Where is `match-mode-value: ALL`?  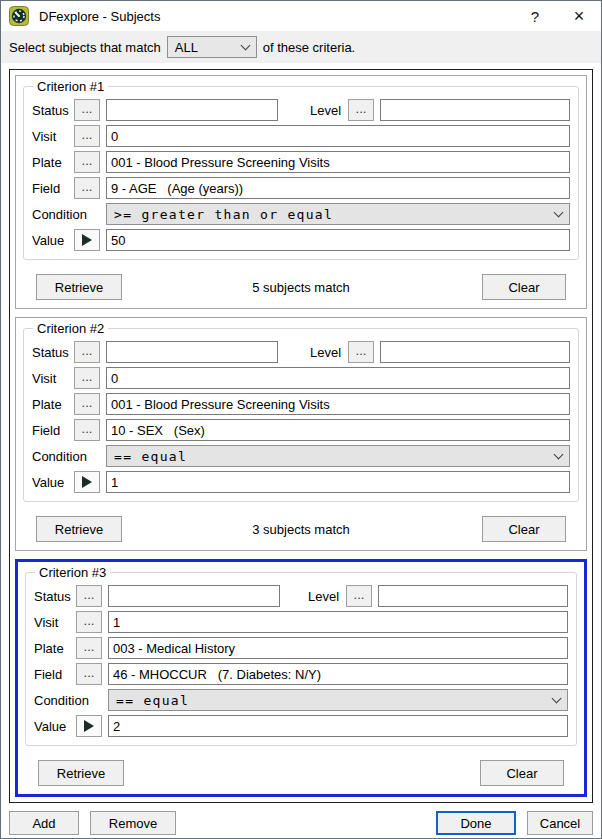
match-mode-value: ALL is located at coordinates (186, 48).